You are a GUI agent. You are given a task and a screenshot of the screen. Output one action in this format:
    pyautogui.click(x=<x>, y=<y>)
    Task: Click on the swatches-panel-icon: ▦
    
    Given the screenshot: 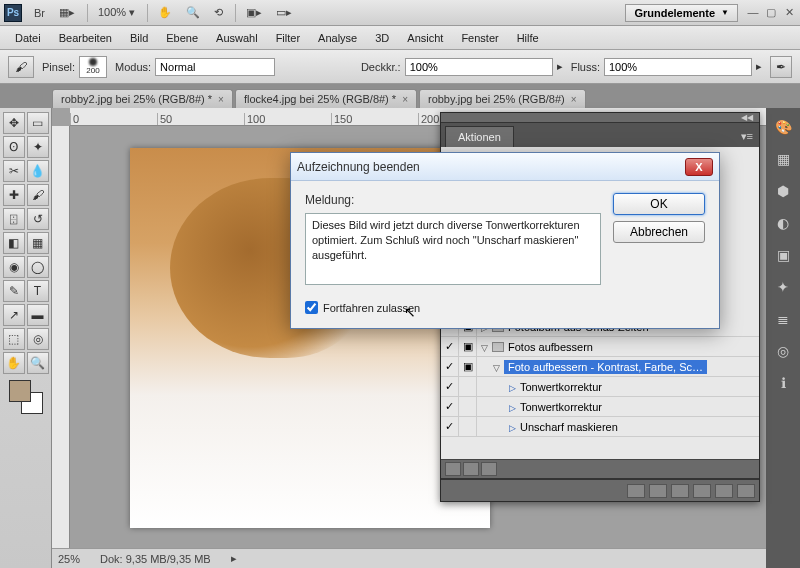 What is the action you would take?
    pyautogui.click(x=783, y=159)
    